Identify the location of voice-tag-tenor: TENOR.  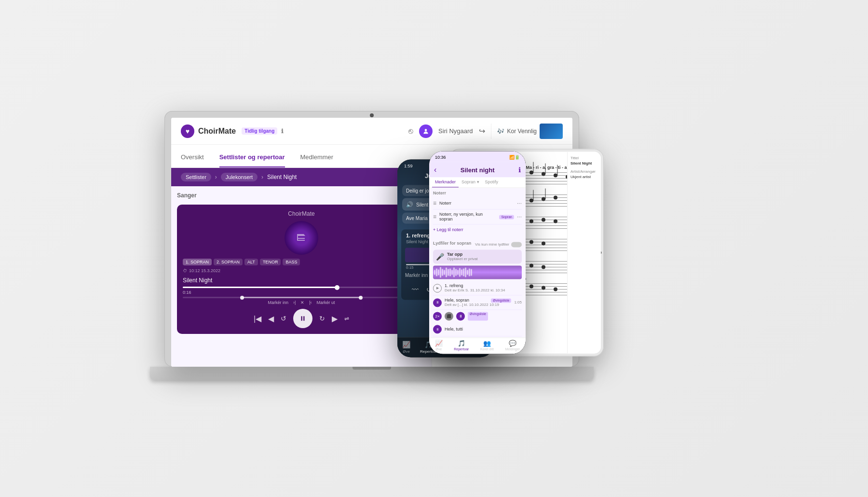
(271, 262).